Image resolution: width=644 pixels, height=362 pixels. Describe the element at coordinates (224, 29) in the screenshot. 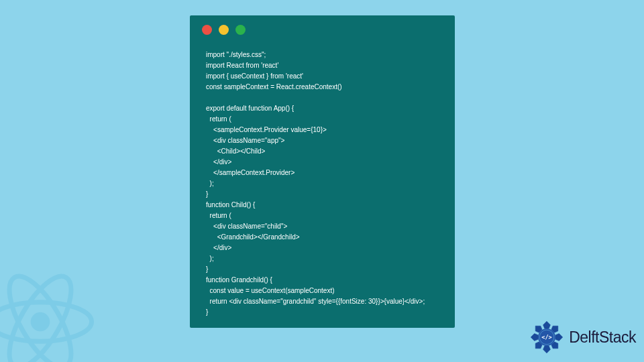

I see `minimize-dot-icon` at that location.